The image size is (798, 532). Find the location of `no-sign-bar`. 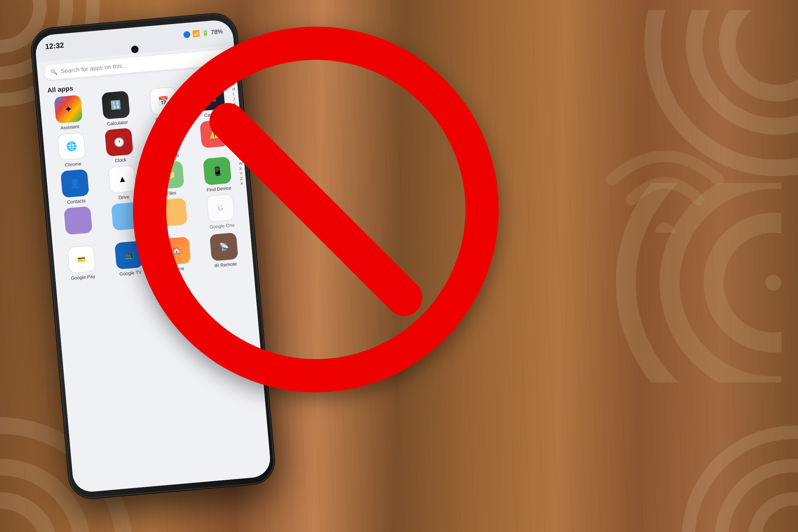

no-sign-bar is located at coordinates (316, 210).